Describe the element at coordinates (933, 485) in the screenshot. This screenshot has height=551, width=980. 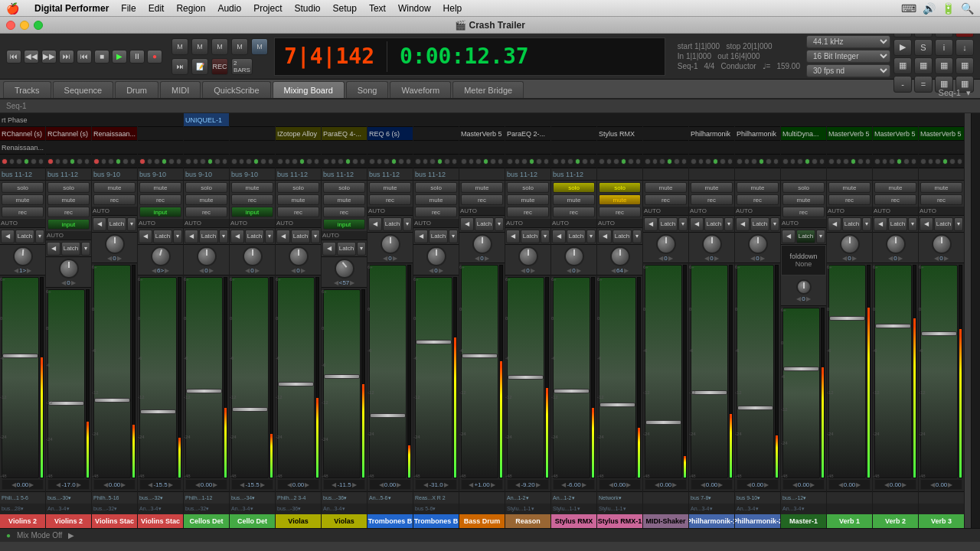
I see `fader-down-20: ◀` at that location.